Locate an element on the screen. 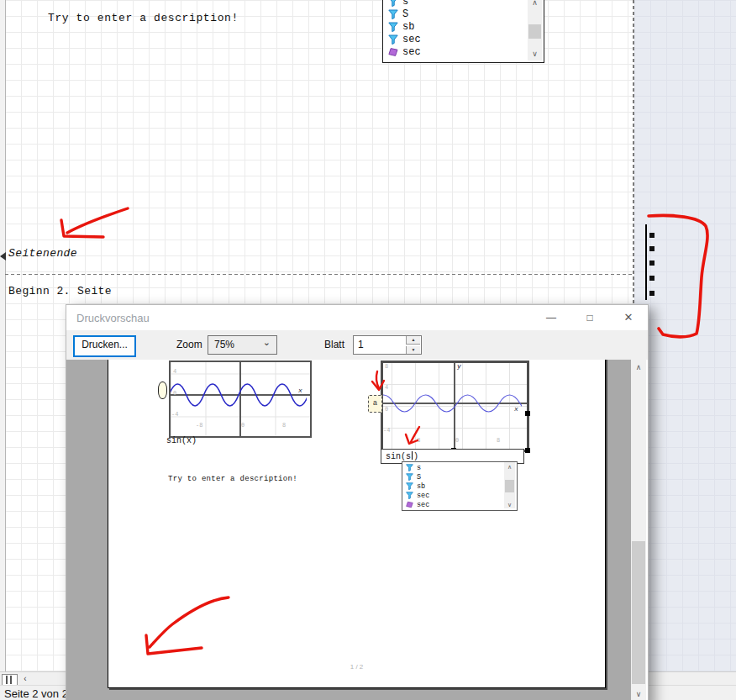 The width and height of the screenshot is (736, 700). description-placeholder-icon: a is located at coordinates (375, 403).